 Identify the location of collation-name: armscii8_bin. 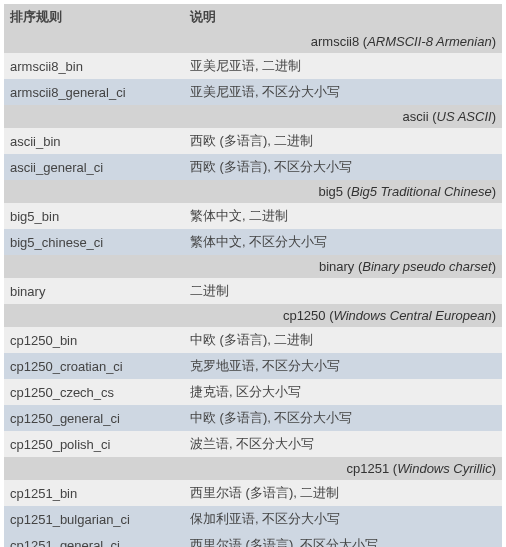
(94, 66).